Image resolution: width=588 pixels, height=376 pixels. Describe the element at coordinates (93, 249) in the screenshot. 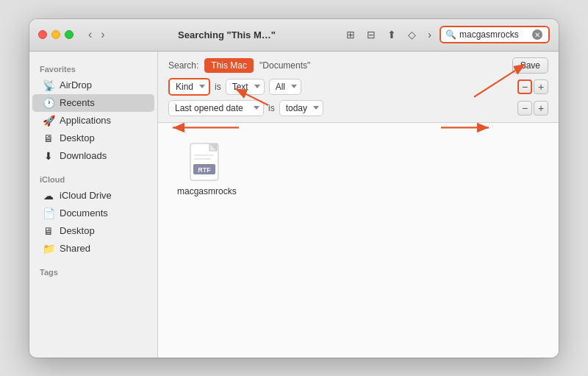

I see `sidebar-item-shared: 📁 Shared` at that location.